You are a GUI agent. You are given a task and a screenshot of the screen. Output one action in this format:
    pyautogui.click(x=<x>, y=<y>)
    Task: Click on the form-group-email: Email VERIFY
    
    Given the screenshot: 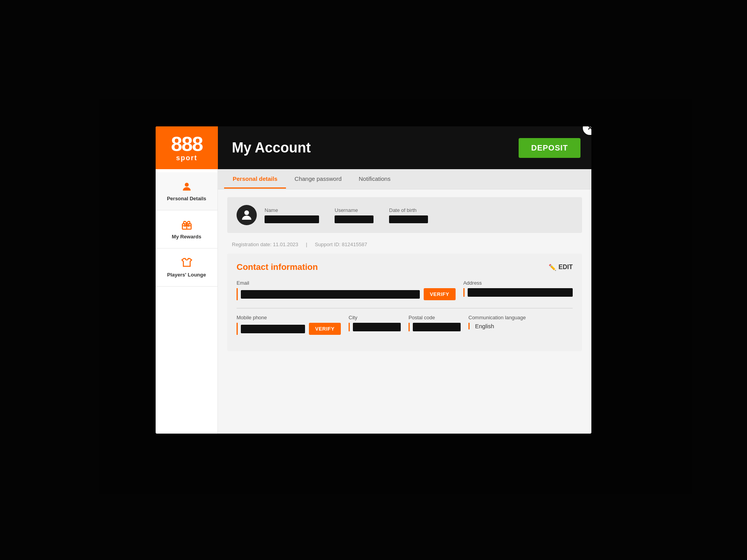 What is the action you would take?
    pyautogui.click(x=346, y=290)
    